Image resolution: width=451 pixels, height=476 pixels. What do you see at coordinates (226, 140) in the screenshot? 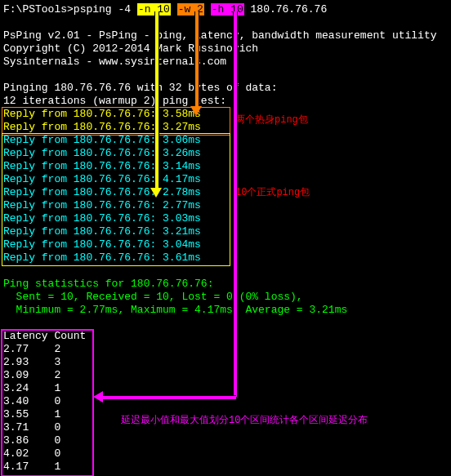
I see `reply-line: Reply from 180.76.76.76: 3.06ms` at bounding box center [226, 140].